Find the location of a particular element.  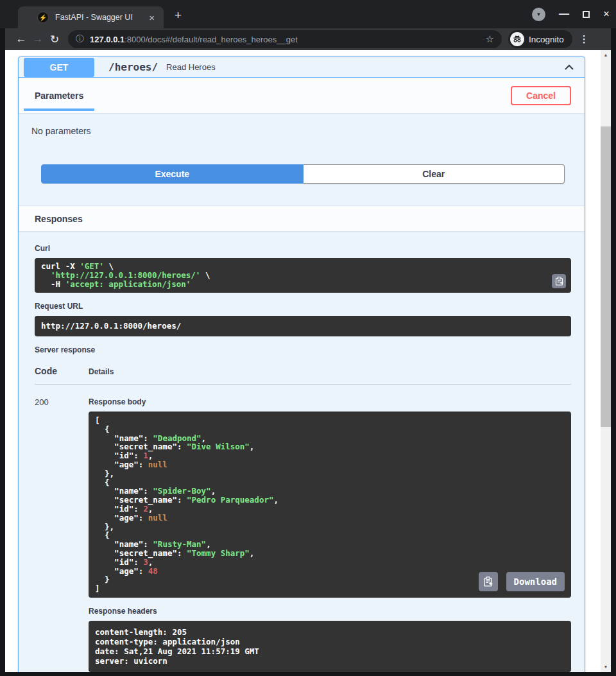

table-divider is located at coordinates (303, 384).